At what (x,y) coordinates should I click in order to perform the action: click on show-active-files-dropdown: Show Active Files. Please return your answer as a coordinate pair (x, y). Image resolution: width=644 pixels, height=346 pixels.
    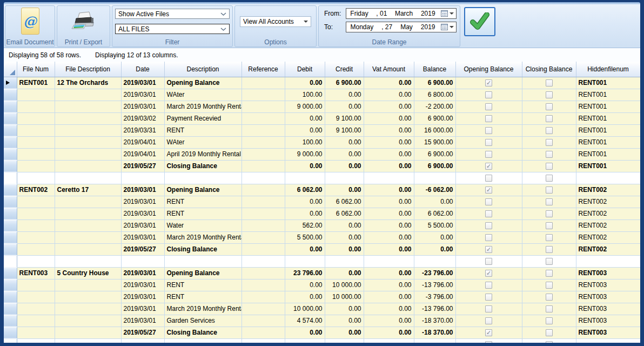
    Looking at the image, I should click on (172, 14).